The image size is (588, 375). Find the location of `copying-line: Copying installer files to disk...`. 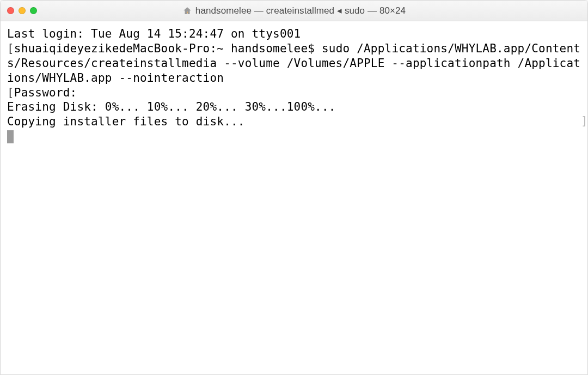

copying-line: Copying installer files to disk... is located at coordinates (126, 122).